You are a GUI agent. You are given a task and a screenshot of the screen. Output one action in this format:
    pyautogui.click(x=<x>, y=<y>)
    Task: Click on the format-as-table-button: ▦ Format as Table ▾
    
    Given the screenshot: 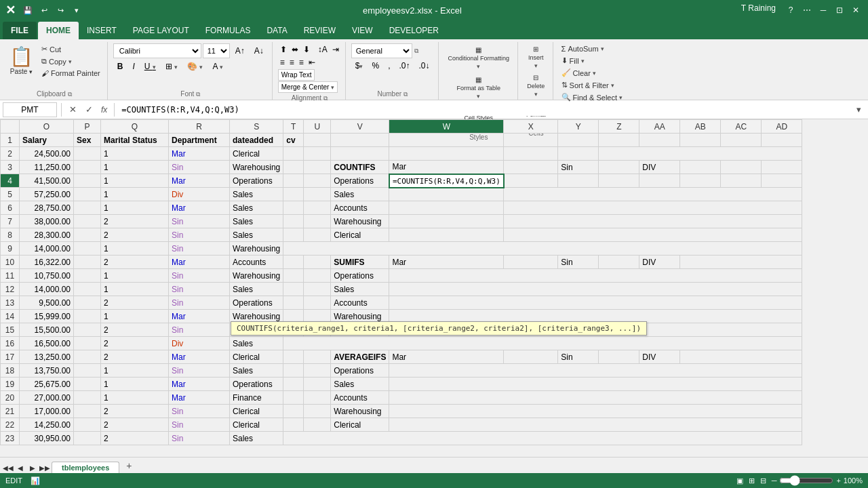 What is the action you would take?
    pyautogui.click(x=479, y=88)
    